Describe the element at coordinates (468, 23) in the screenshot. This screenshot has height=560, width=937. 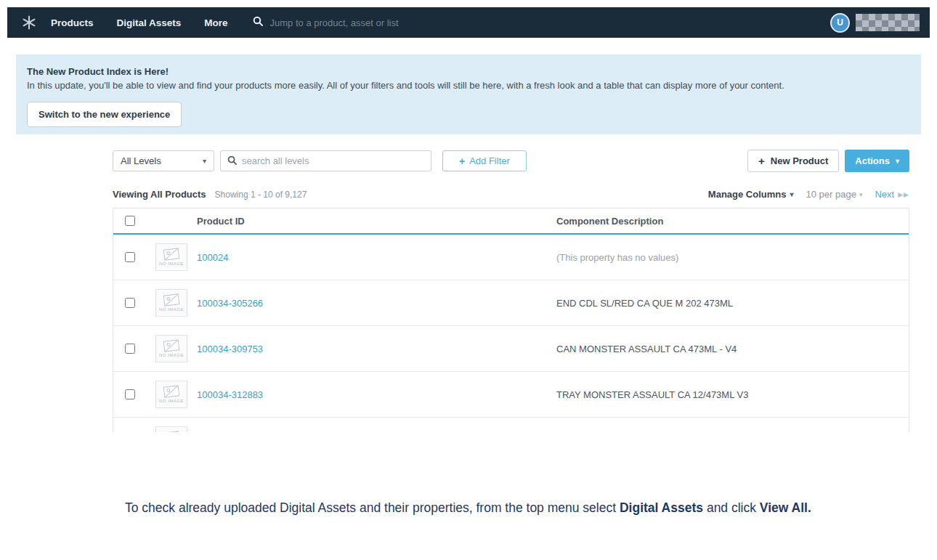
I see `top-nav: Products Digital Assets More U` at that location.